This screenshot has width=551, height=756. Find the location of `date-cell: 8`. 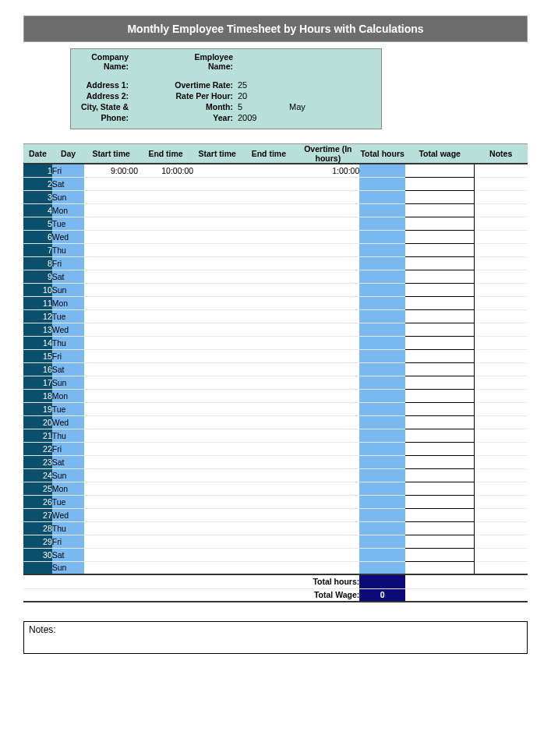

date-cell: 8 is located at coordinates (37, 263).